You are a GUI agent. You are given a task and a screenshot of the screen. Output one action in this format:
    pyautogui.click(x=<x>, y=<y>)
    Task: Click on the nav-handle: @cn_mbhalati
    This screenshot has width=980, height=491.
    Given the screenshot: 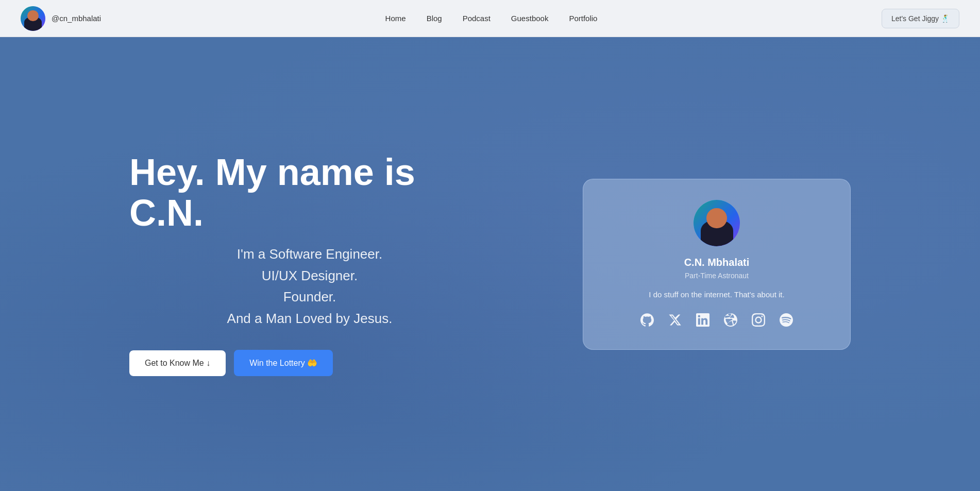 What is the action you would take?
    pyautogui.click(x=76, y=19)
    